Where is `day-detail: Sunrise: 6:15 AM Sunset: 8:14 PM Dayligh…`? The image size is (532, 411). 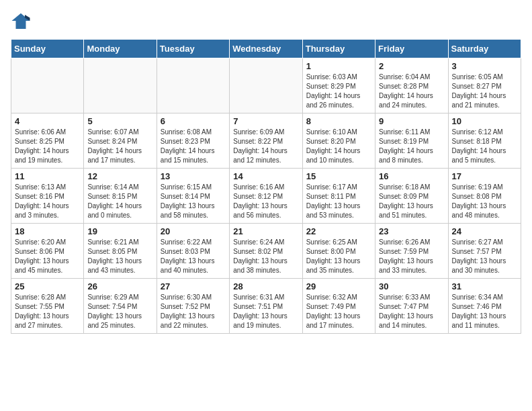
day-detail: Sunrise: 6:15 AM Sunset: 8:14 PM Dayligh… is located at coordinates (193, 201).